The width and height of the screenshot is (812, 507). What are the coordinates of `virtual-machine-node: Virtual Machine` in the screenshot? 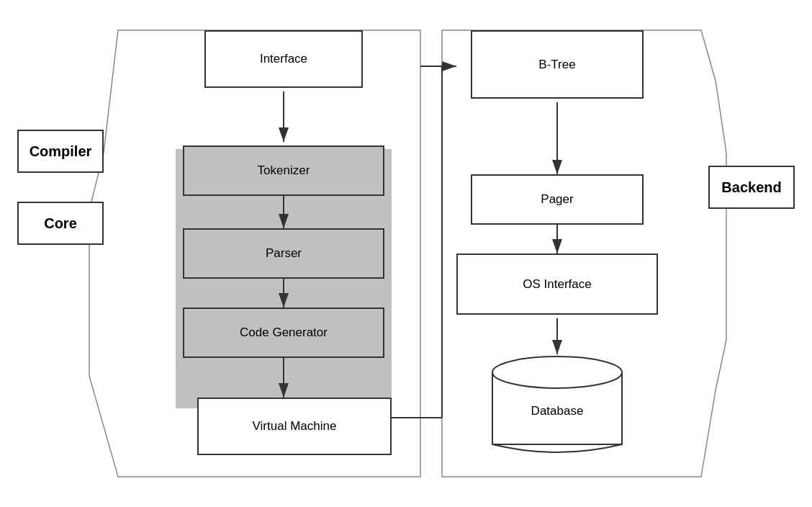 It's located at (294, 426).